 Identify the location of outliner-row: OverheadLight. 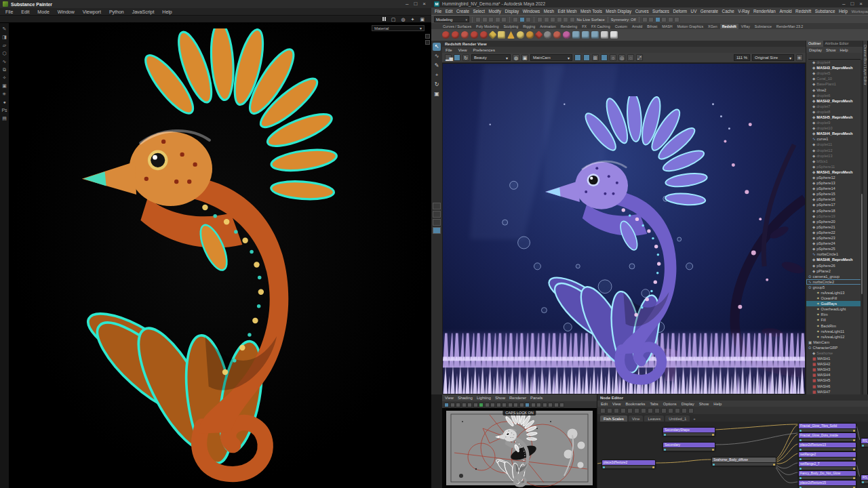
(834, 309).